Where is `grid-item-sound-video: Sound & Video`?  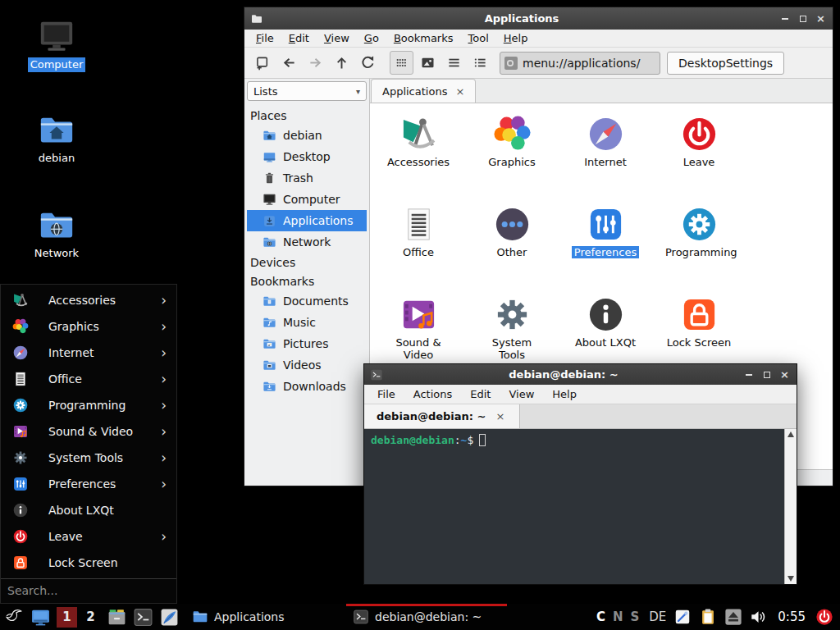
grid-item-sound-video: Sound & Video is located at coordinates (418, 331).